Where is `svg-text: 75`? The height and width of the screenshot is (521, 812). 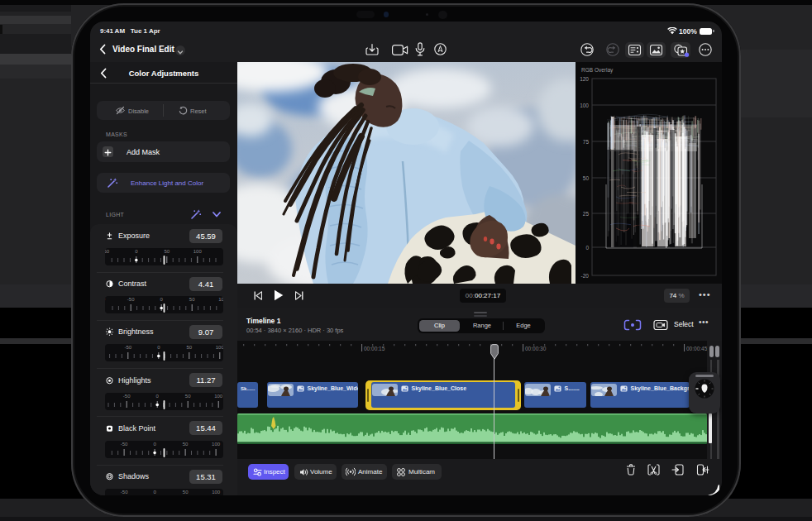 svg-text: 75 is located at coordinates (586, 142).